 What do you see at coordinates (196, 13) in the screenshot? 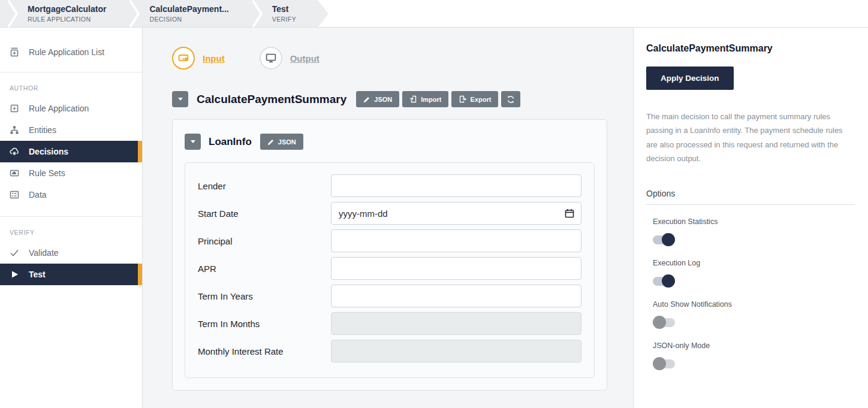
I see `breadcrumb-decision: CalculatePayment... DECISION` at bounding box center [196, 13].